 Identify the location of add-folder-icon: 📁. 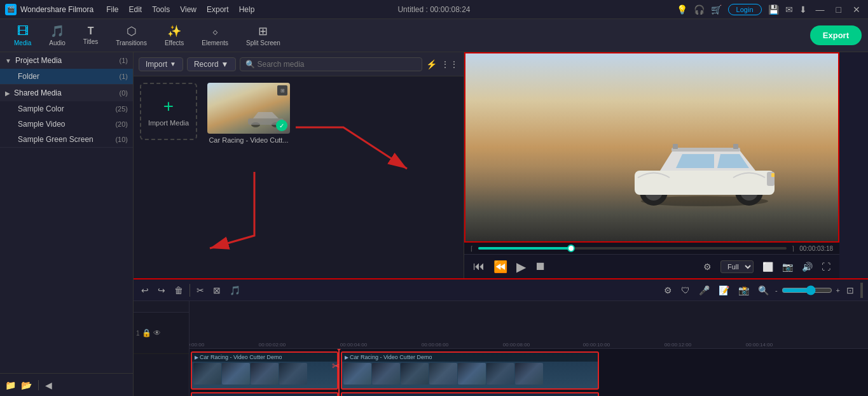
(10, 385).